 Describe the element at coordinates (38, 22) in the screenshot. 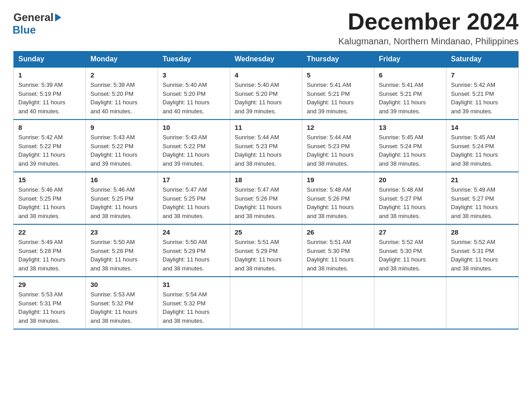

I see `logo: General Blue` at that location.